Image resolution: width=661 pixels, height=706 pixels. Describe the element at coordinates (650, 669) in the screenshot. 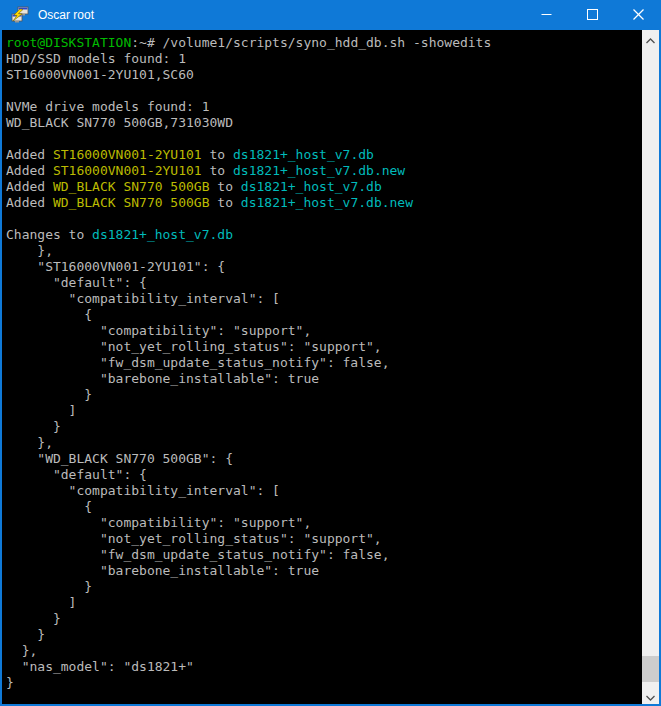

I see `scrollbar-thumb` at that location.